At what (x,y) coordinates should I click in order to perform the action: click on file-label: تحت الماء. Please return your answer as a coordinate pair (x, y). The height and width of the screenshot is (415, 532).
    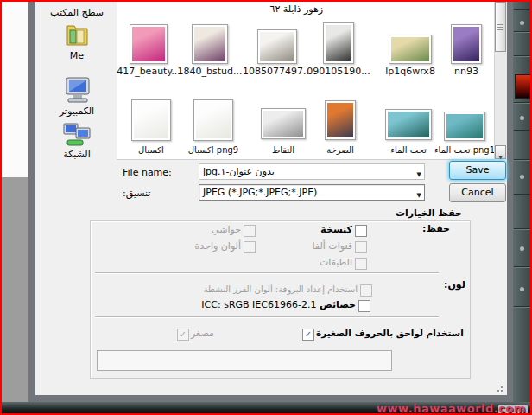
    Looking at the image, I should click on (408, 150).